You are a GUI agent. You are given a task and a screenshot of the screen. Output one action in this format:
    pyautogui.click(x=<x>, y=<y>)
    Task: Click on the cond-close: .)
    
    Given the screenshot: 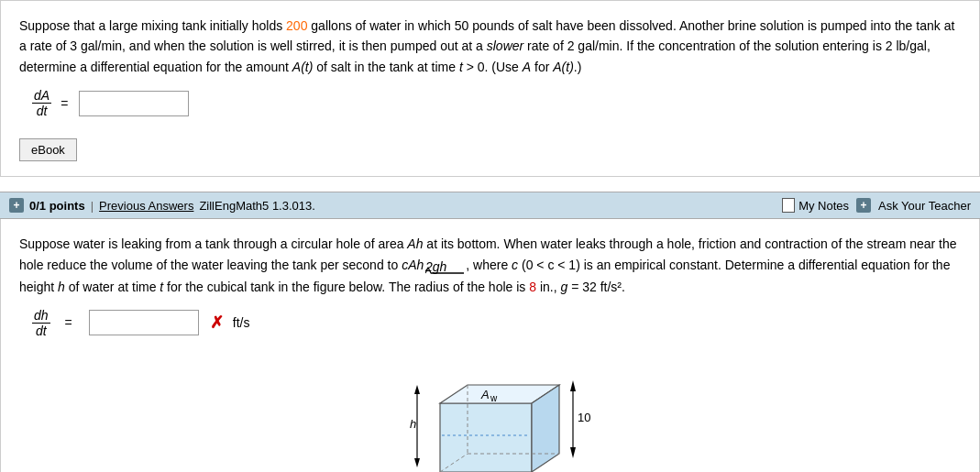 What is the action you would take?
    pyautogui.click(x=578, y=67)
    